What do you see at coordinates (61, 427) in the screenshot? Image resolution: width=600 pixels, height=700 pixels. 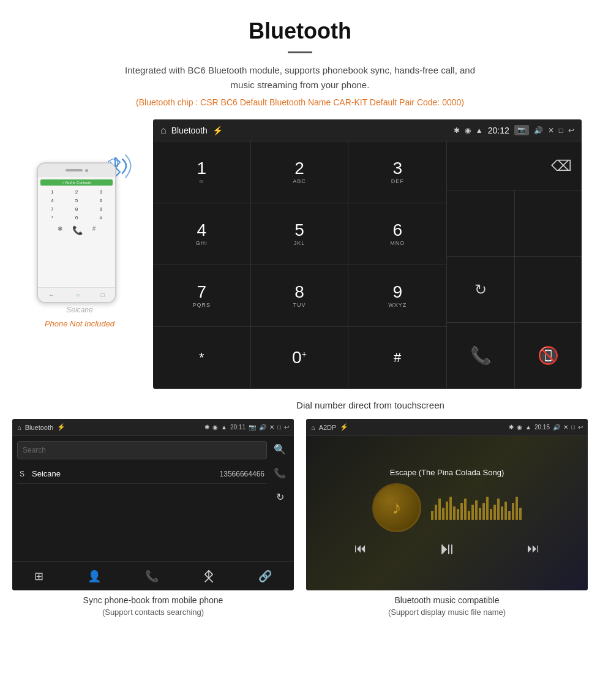 I see `phonebook-usb-icon: ⚡` at bounding box center [61, 427].